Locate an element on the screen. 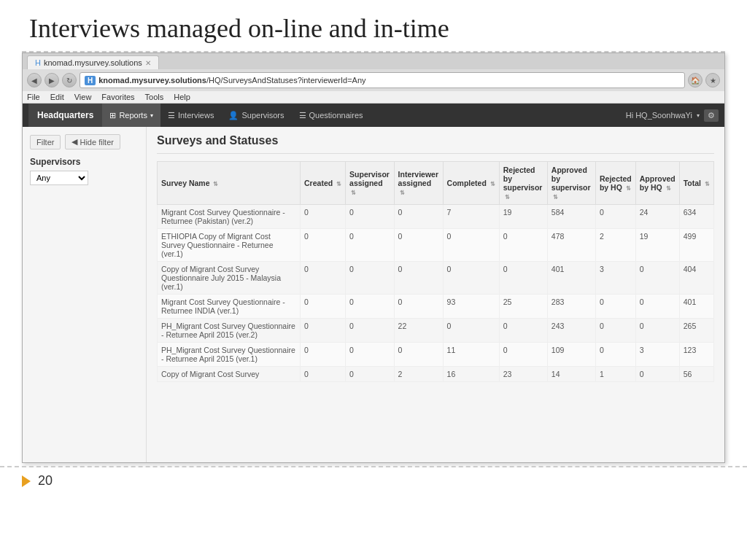  url-domain: knomad.mysurvey.solutions is located at coordinates (152, 80).